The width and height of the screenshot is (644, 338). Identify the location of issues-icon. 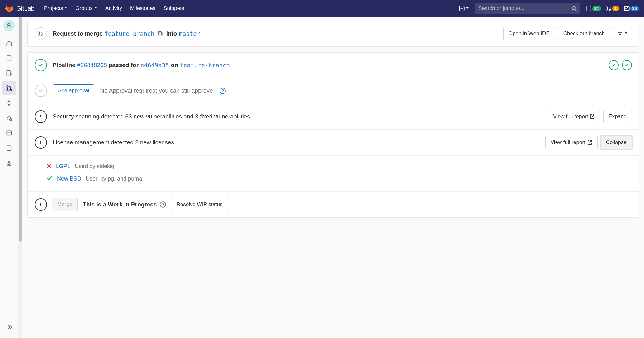
(589, 8).